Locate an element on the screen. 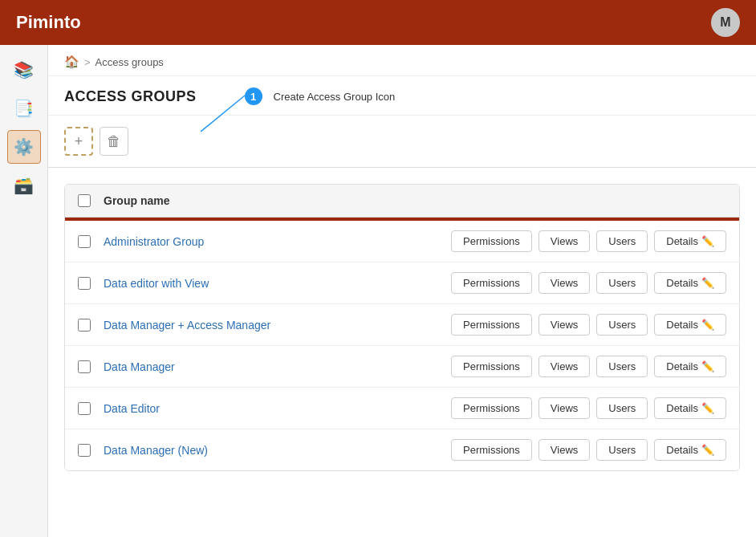  users-button-4: Users is located at coordinates (622, 408).